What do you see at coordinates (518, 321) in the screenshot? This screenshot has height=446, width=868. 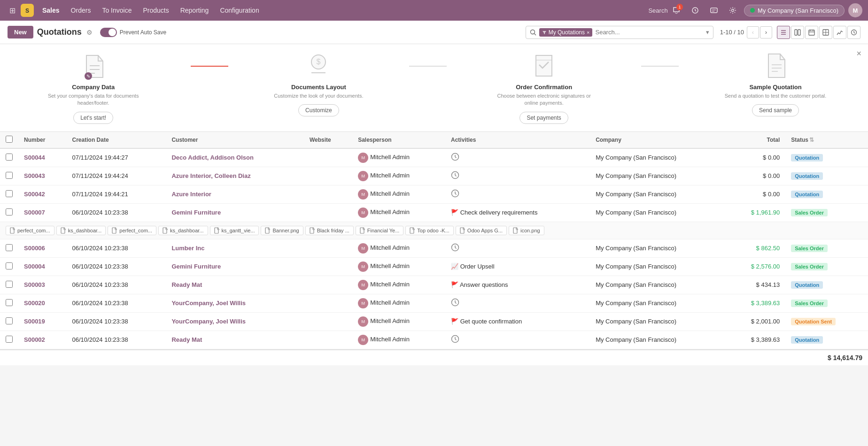 I see `record-activity: 🚩 Get quote confirmation` at bounding box center [518, 321].